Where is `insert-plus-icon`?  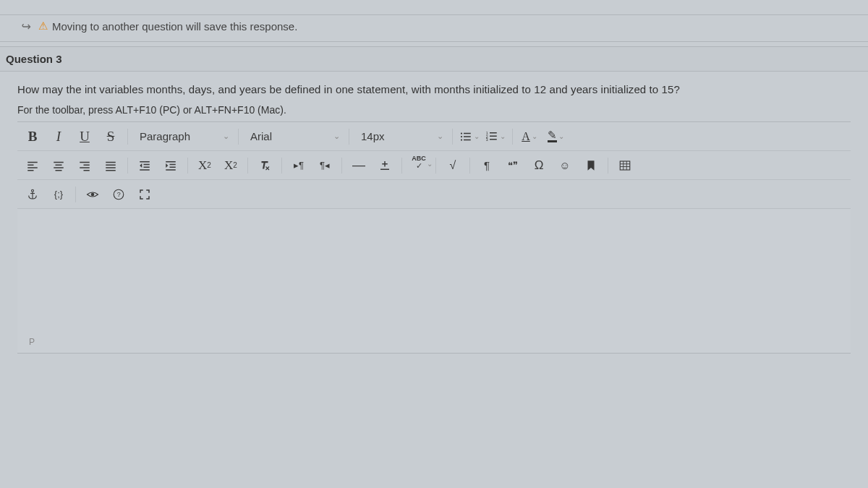
insert-plus-icon is located at coordinates (385, 166).